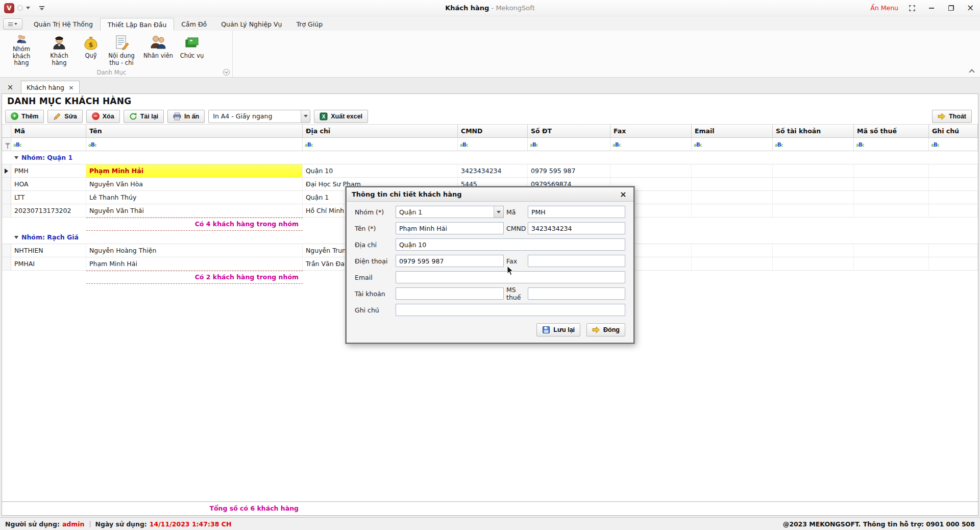  What do you see at coordinates (577, 228) in the screenshot?
I see `id-card-field` at bounding box center [577, 228].